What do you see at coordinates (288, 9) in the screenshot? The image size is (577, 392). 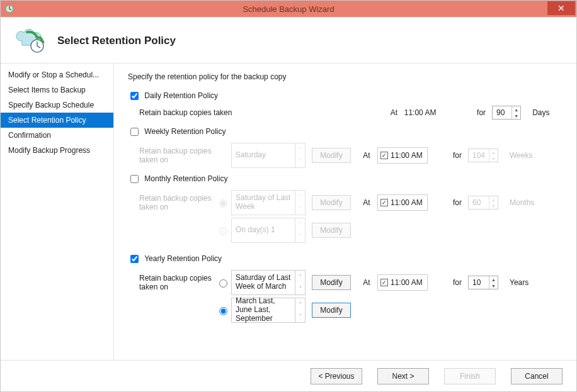 I see `window-title: Schedule Backup Wizard` at bounding box center [288, 9].